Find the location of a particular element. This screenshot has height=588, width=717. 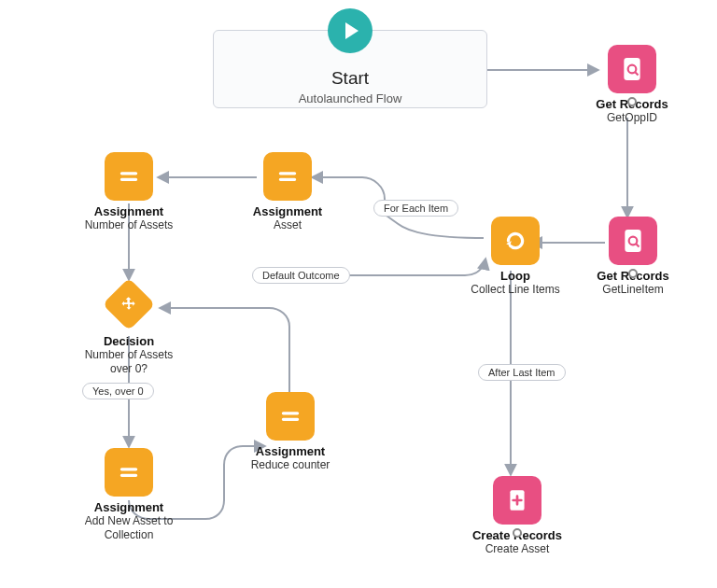

badge-after-last: After Last Item is located at coordinates (522, 372).